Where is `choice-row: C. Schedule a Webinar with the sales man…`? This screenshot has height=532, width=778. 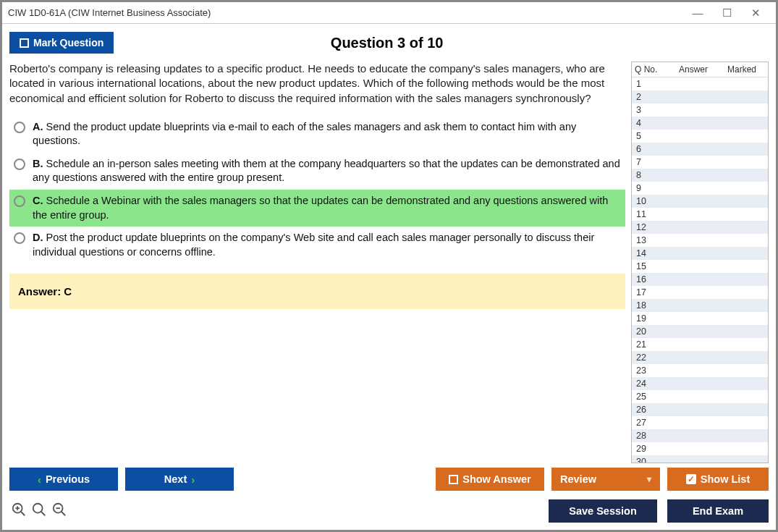 choice-row: C. Schedule a Webinar with the sales man… is located at coordinates (317, 208).